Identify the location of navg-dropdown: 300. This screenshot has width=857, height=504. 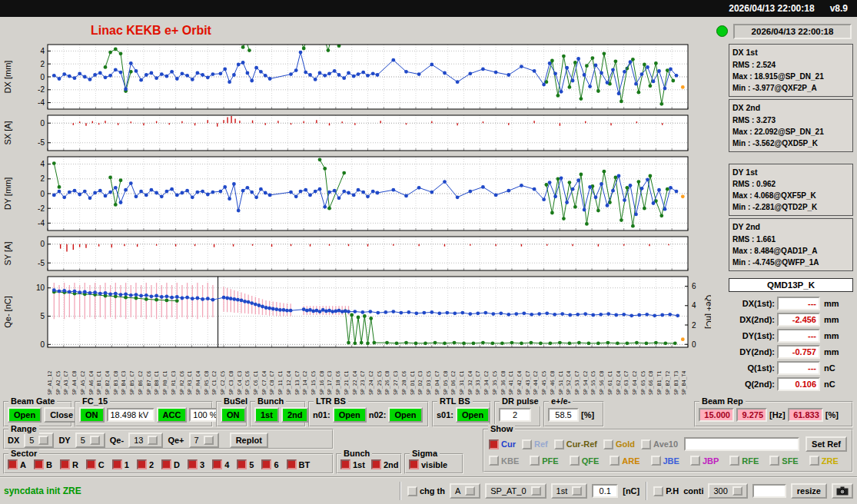
(727, 491).